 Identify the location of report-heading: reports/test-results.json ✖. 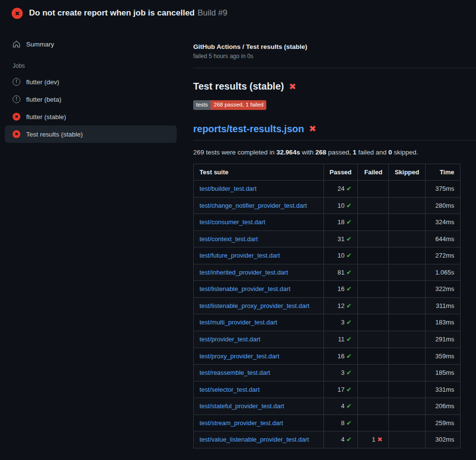
(335, 132).